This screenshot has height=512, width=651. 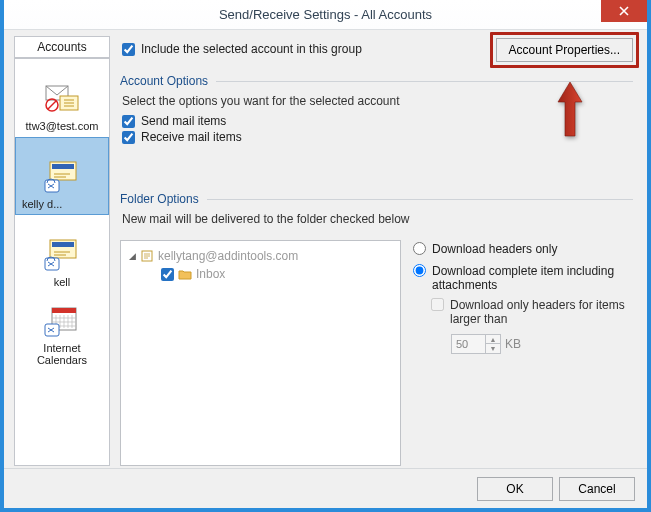 What do you see at coordinates (597, 489) in the screenshot?
I see `cancel-button: Cancel` at bounding box center [597, 489].